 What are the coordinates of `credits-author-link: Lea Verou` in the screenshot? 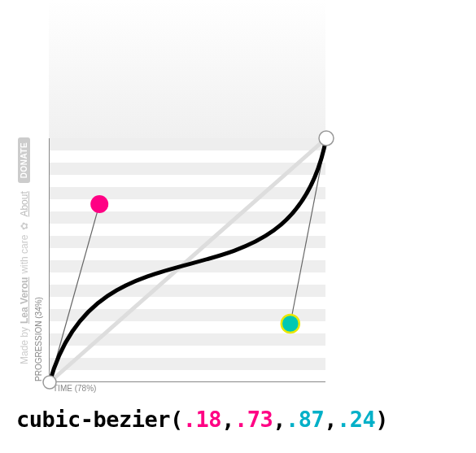 It's located at (24, 301).